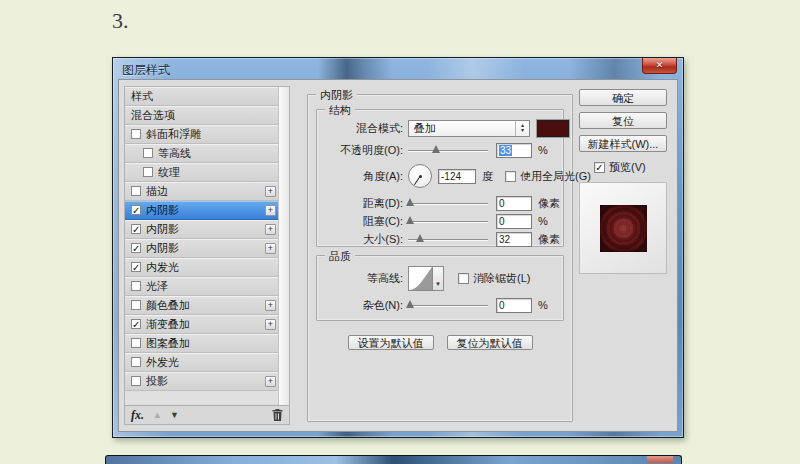 Image resolution: width=800 pixels, height=464 pixels. Describe the element at coordinates (202, 230) in the screenshot. I see `sidebar-item-7: ✓ 内阴影 +` at that location.